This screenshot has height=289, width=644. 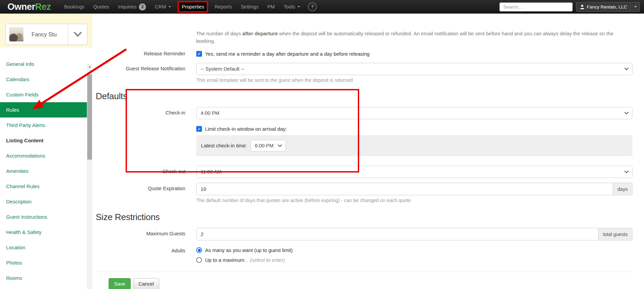 What do you see at coordinates (74, 7) in the screenshot?
I see `nav-item-bookings: Bookings` at bounding box center [74, 7].